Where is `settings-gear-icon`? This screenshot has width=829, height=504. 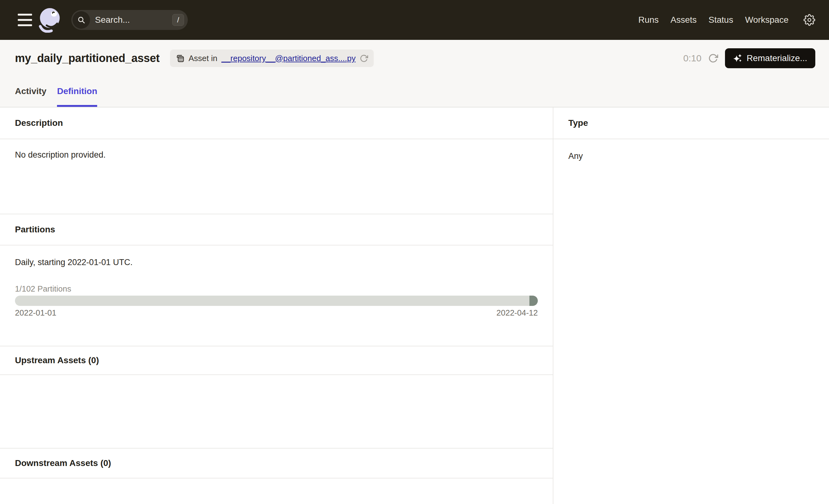
settings-gear-icon is located at coordinates (809, 20).